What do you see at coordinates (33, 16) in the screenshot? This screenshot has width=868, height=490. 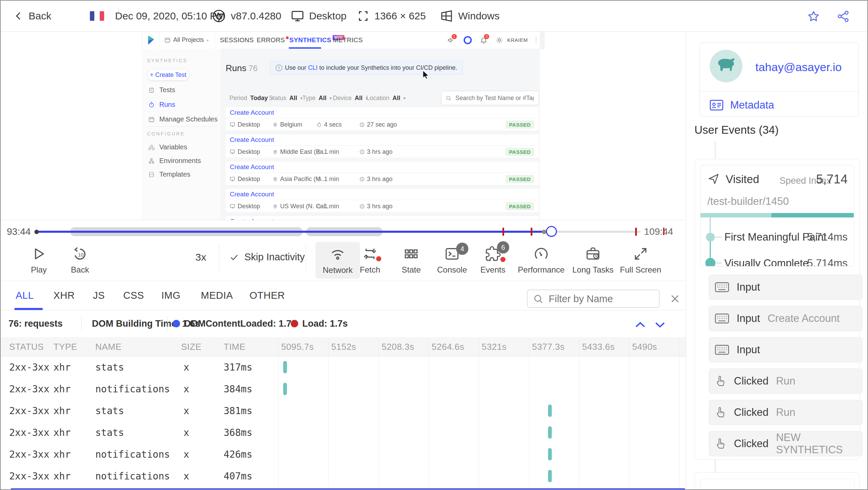 I see `back-button: Back` at bounding box center [33, 16].